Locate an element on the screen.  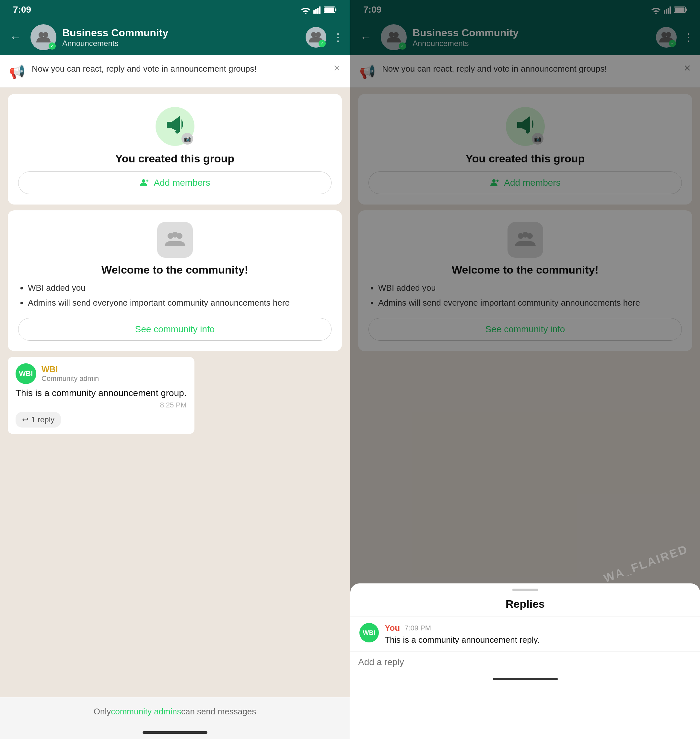
add-members-button-left: Add members is located at coordinates (175, 183).